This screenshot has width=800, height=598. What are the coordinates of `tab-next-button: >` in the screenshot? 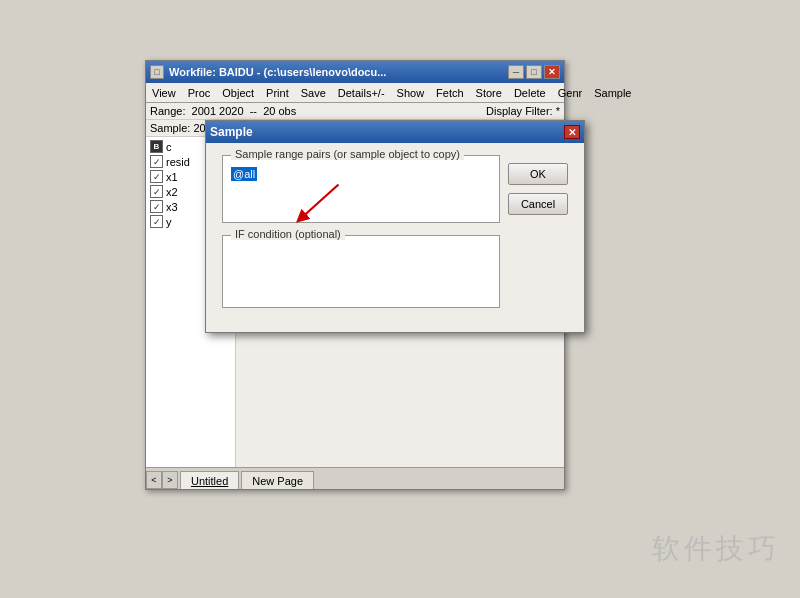 It's located at (170, 480).